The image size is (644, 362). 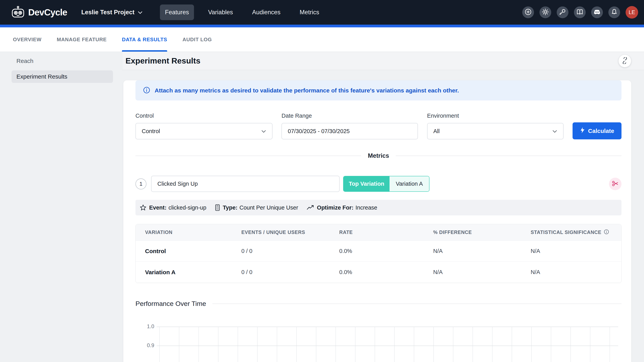 I want to click on detail-type: Type: Count Per Unique User, so click(x=256, y=208).